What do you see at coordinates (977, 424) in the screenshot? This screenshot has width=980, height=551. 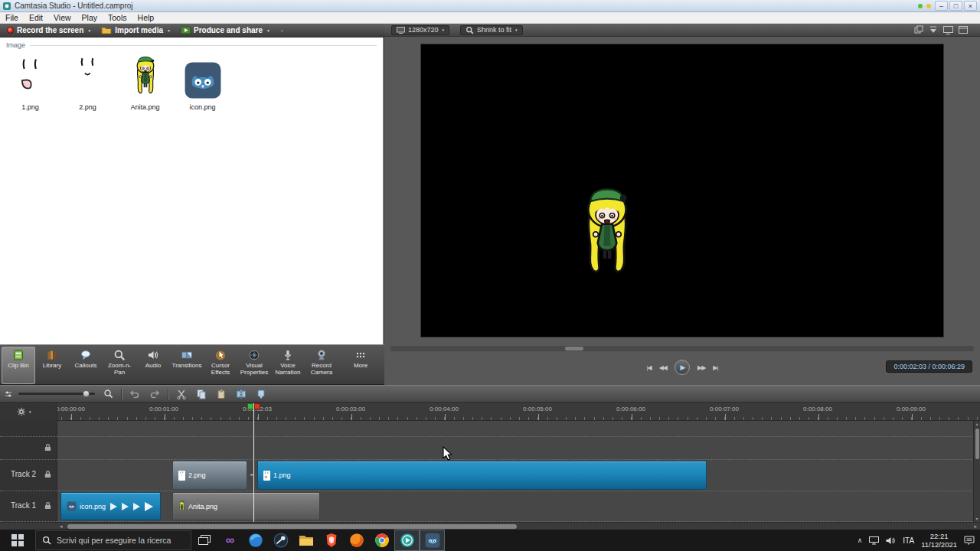 I see `scroll-up-arrow: ▴` at bounding box center [977, 424].